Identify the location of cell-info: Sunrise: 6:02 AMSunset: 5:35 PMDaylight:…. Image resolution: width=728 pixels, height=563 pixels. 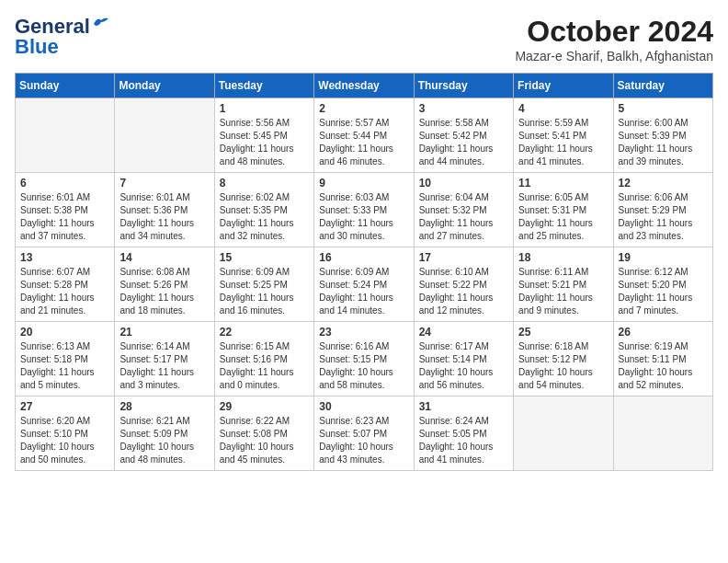
(265, 217).